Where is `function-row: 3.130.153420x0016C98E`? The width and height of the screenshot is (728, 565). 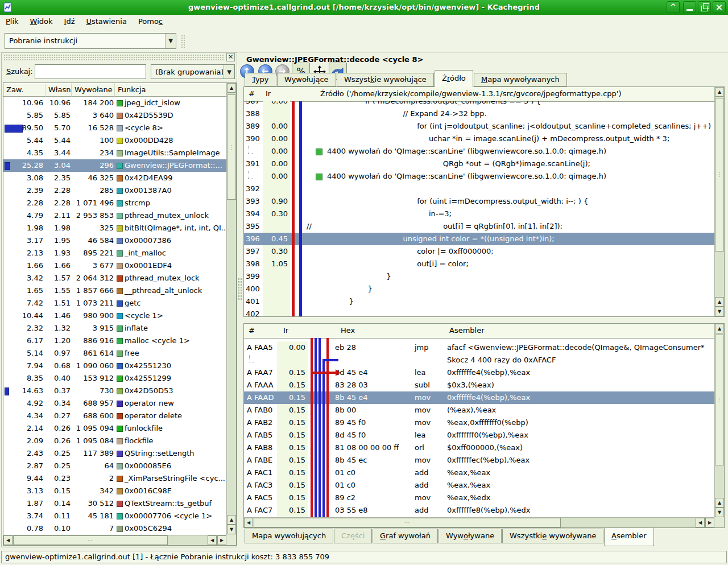 function-row: 3.130.153420x0016C98E is located at coordinates (115, 491).